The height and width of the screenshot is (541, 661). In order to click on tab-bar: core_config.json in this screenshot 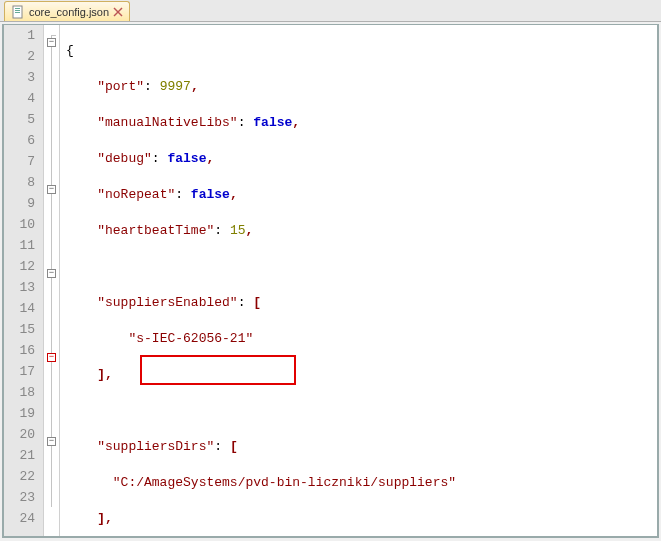, I will do `click(330, 11)`.